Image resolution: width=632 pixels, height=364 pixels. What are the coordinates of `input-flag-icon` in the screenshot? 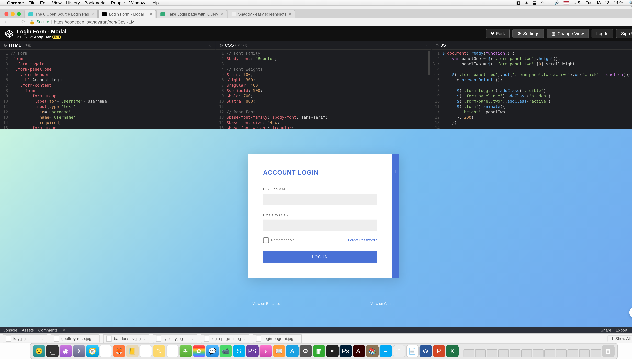 It's located at (566, 3).